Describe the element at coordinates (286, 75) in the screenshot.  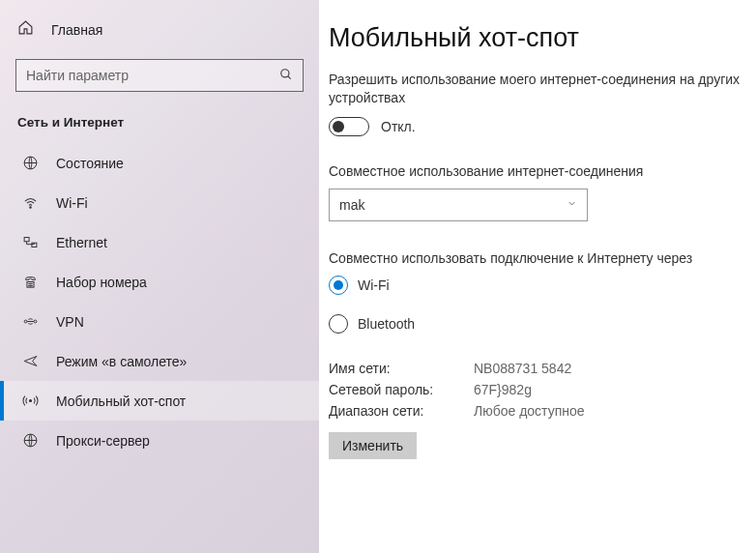
I see `search-icon` at that location.